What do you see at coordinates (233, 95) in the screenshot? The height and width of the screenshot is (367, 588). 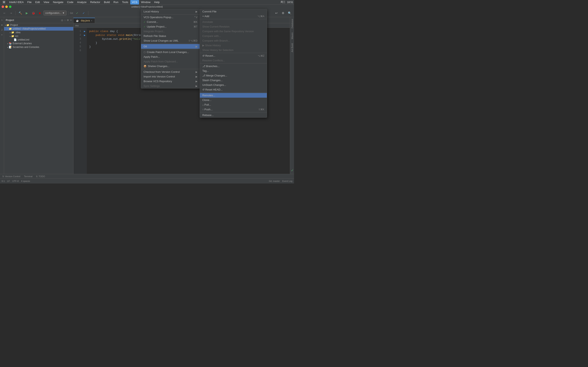 I see `git-remotes: Remotes...` at bounding box center [233, 95].